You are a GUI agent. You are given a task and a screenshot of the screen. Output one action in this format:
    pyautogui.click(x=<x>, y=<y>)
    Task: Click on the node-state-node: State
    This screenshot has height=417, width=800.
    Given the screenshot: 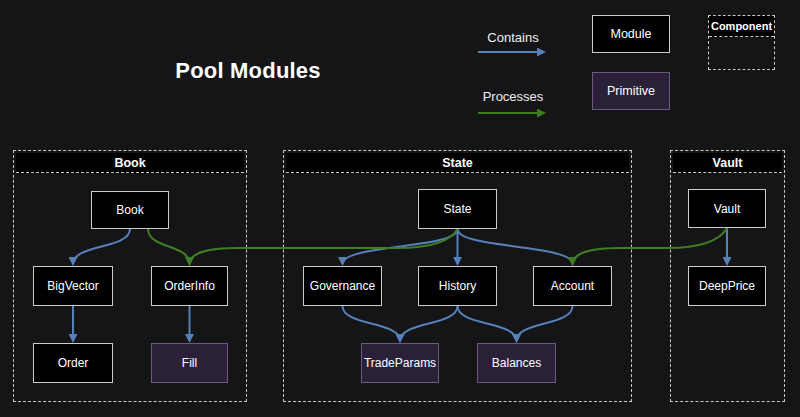 What is the action you would take?
    pyautogui.click(x=458, y=209)
    